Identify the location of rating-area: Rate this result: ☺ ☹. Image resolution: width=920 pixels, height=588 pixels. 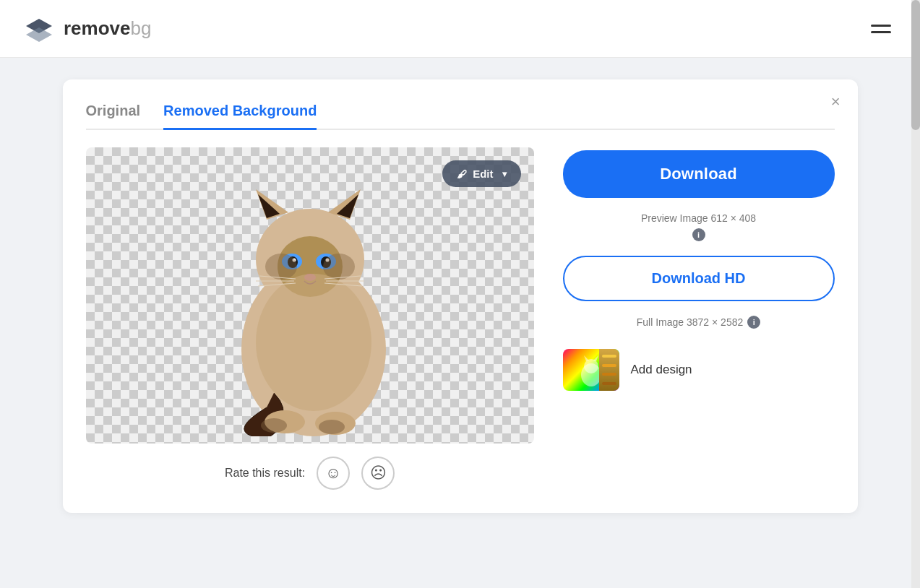
(310, 473).